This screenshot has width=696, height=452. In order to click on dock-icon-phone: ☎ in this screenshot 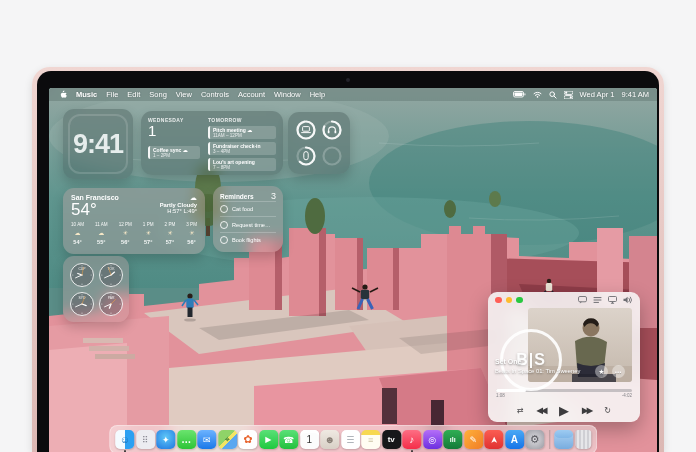, I will do `click(288, 440)`.